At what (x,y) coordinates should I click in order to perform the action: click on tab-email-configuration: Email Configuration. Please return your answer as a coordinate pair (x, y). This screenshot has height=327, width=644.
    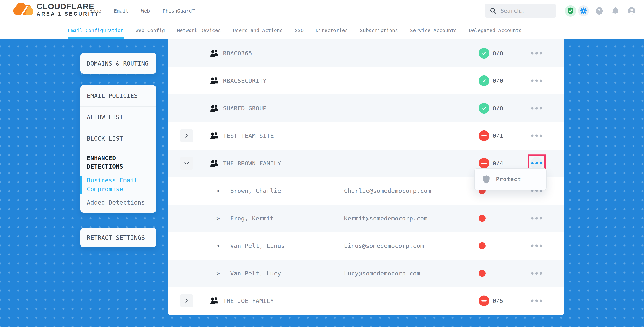
    Looking at the image, I should click on (96, 30).